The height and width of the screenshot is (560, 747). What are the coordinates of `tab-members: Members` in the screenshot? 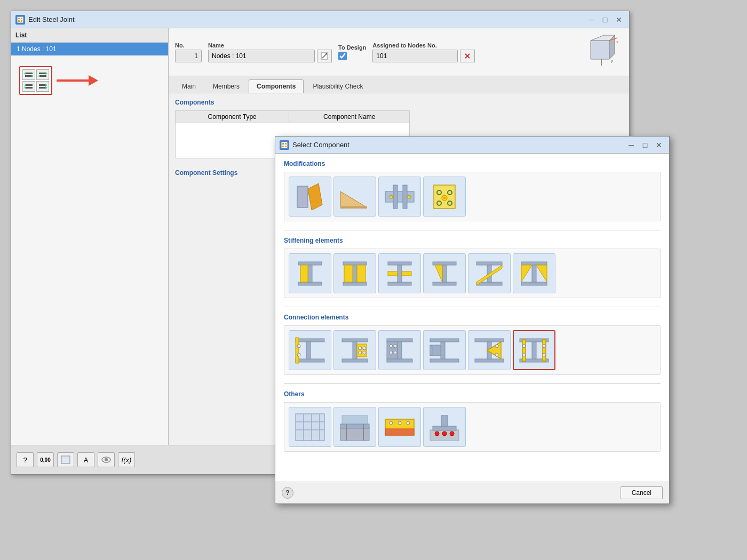 It's located at (226, 86).